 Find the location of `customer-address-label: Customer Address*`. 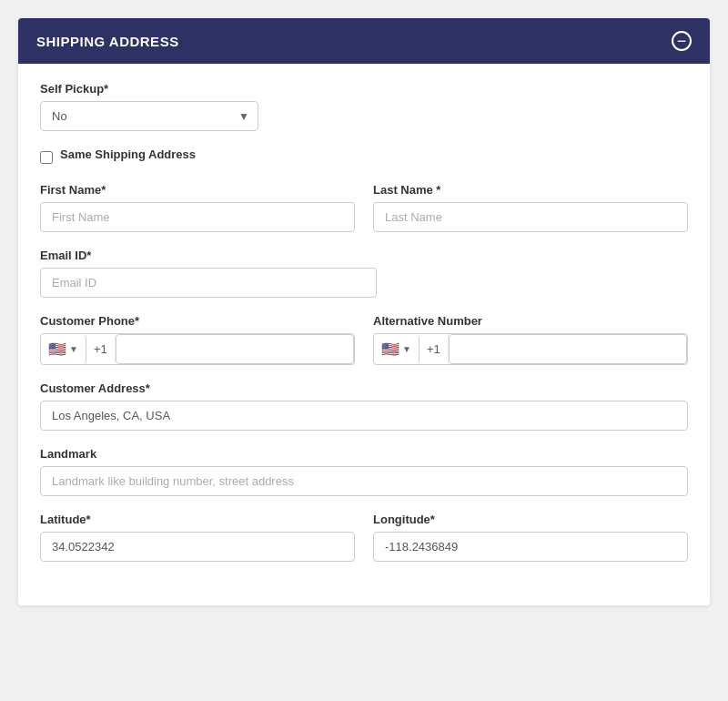

customer-address-label: Customer Address* is located at coordinates (364, 388).